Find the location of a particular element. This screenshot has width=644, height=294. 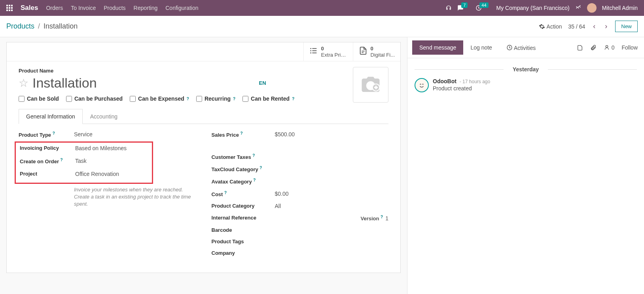

list-icon is located at coordinates (314, 52).